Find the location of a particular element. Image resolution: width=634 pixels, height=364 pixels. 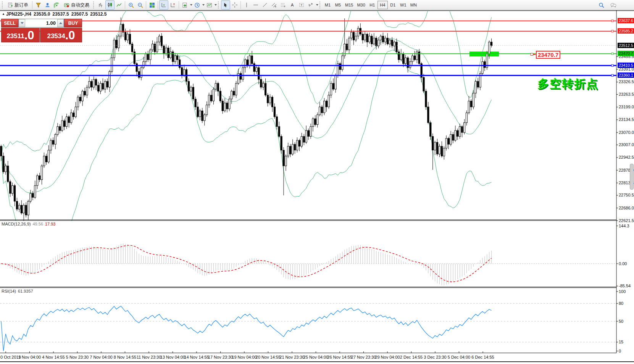

community-button is located at coordinates (47, 5).